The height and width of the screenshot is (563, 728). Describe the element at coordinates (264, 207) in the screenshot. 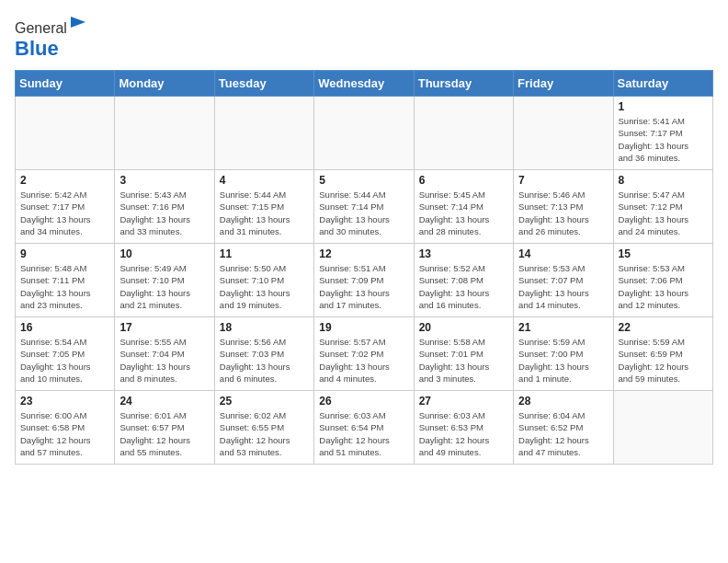

I see `calendar-cell: 4Sunrise: 5:44 AM Sunset: 7:15 PM Daylig…` at that location.